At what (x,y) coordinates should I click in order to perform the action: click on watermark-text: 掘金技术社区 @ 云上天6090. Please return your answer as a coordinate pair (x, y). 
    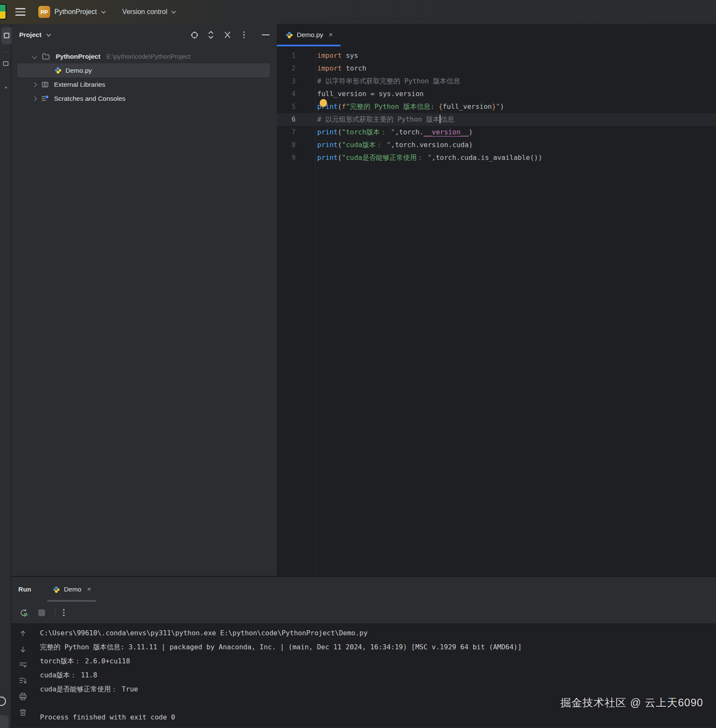
    Looking at the image, I should click on (632, 702).